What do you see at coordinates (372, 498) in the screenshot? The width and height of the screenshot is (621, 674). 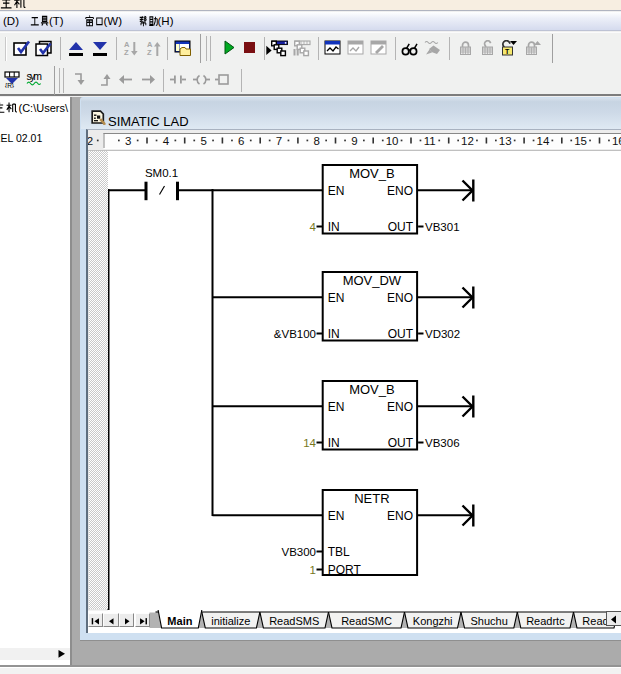 I see `svg-text: NETR` at bounding box center [372, 498].